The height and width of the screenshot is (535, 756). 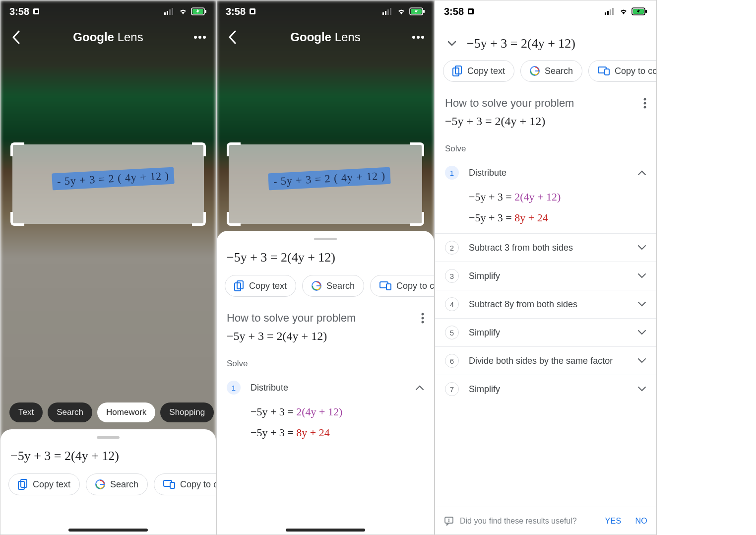 What do you see at coordinates (642, 173) in the screenshot?
I see `chevron-up-icon` at bounding box center [642, 173].